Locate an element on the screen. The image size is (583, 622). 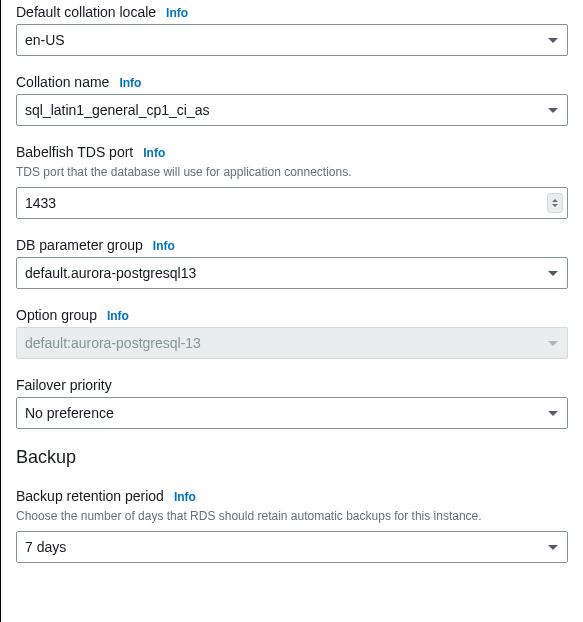
number-spinner-icon is located at coordinates (555, 203).